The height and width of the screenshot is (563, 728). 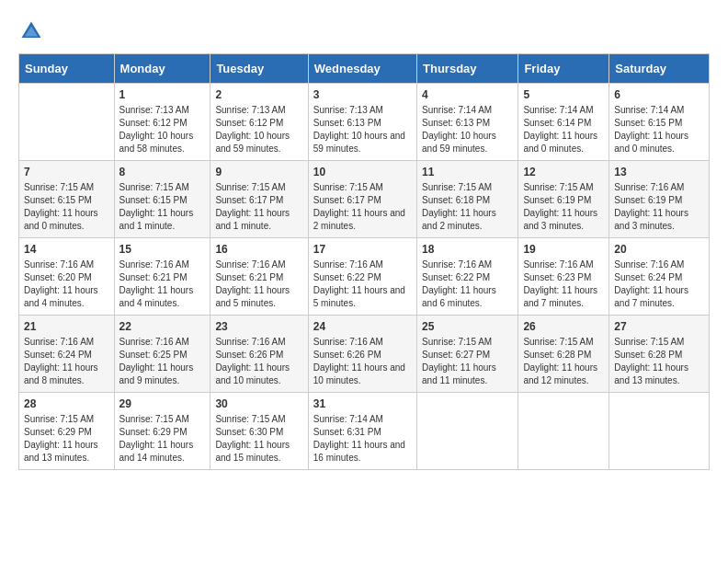 I want to click on day-number: 28, so click(x=66, y=404).